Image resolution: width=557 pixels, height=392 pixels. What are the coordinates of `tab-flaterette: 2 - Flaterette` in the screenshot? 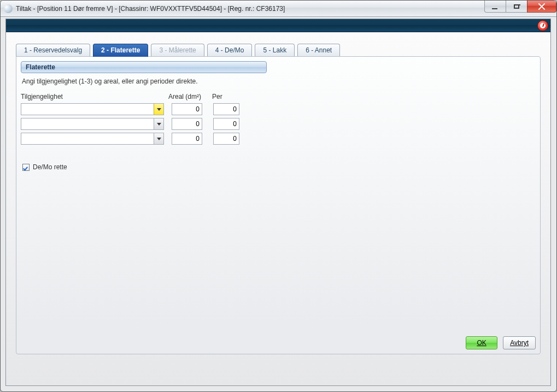 It's located at (120, 50).